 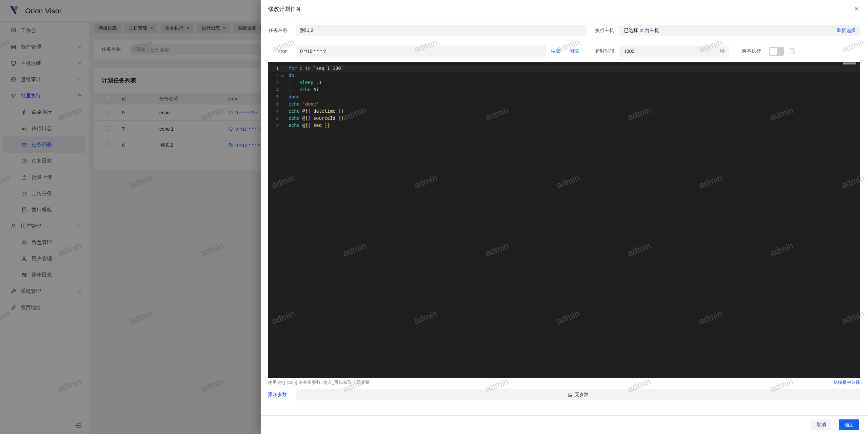 I want to click on line-number: 6, so click(x=273, y=104).